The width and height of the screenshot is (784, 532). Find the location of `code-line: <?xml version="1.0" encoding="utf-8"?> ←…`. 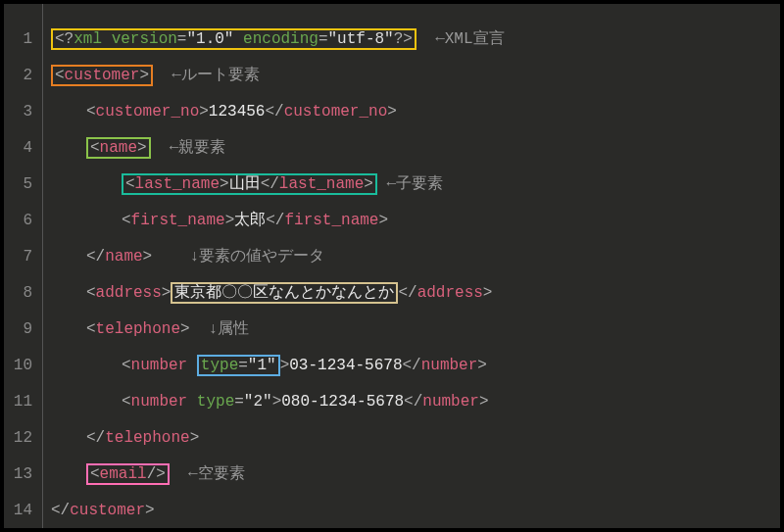

code-line: <?xml version="1.0" encoding="utf-8"?> ←… is located at coordinates (278, 39).